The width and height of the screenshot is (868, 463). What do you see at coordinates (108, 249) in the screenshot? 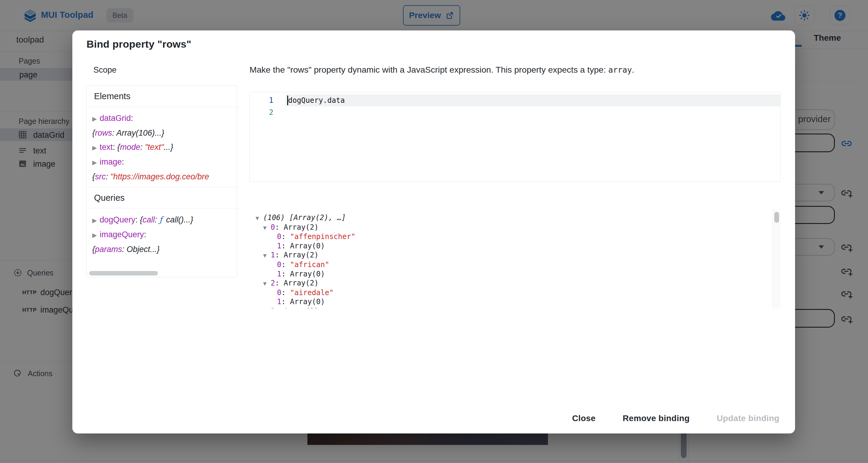
I see `token-prop: params` at bounding box center [108, 249].